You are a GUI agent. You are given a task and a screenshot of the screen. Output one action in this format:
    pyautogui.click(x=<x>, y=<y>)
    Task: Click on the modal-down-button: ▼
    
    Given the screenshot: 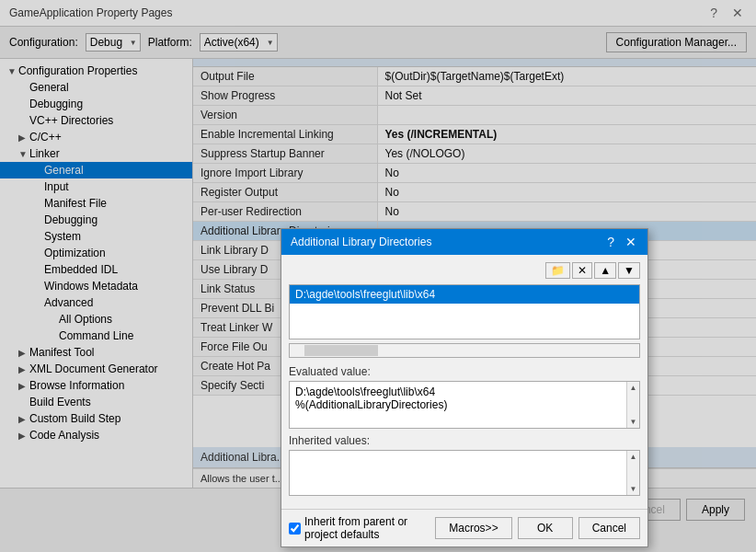 What is the action you would take?
    pyautogui.click(x=629, y=270)
    